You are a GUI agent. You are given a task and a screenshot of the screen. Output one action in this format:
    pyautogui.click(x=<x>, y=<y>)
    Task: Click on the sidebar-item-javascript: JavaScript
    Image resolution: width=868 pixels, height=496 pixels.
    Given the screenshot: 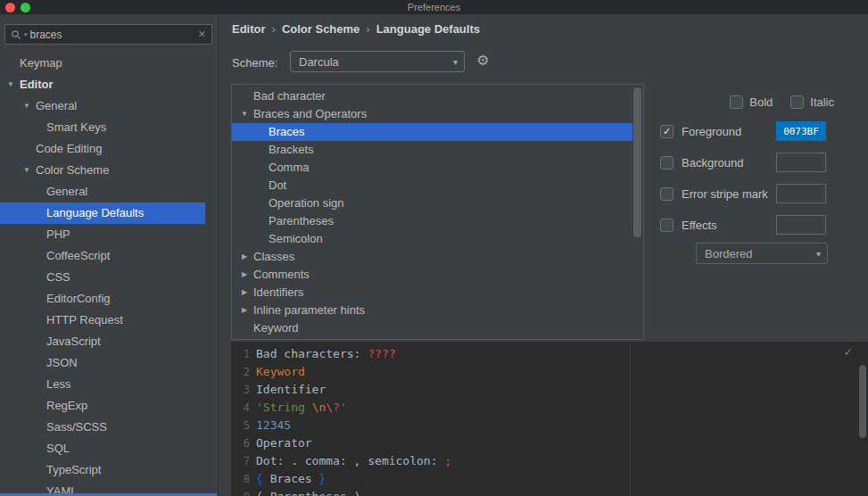 What is the action you would take?
    pyautogui.click(x=109, y=342)
    